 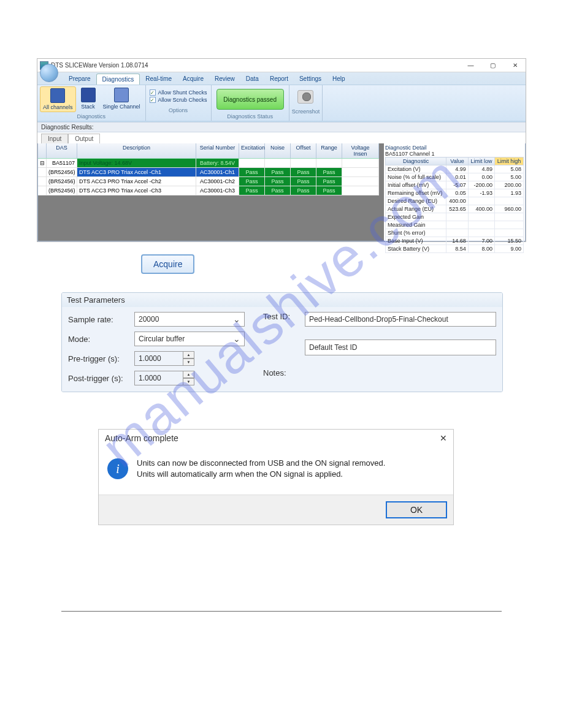 I want to click on notes-label: Notes:, so click(x=282, y=373).